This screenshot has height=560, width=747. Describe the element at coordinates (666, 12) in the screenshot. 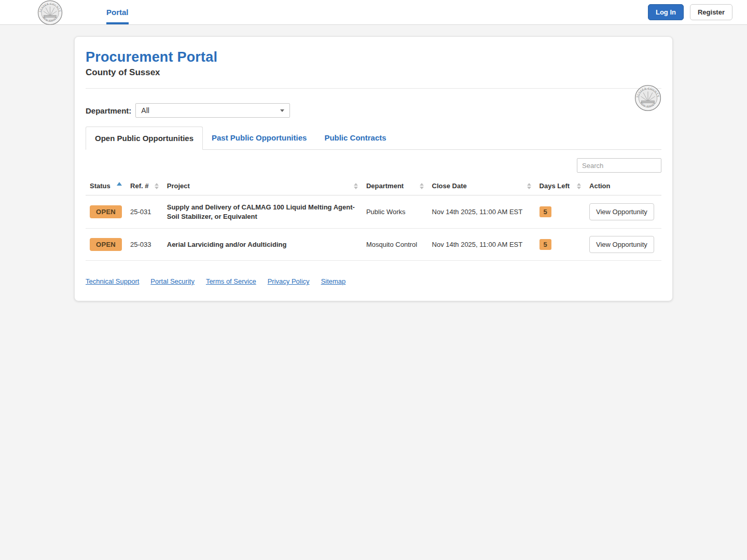

I see `login-button: Log In` at that location.